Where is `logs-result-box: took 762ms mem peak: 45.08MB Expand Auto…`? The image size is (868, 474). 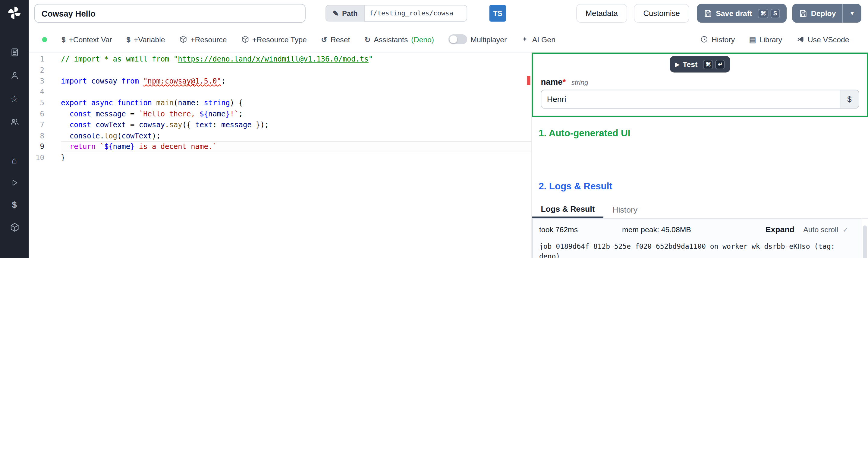 logs-result-box: took 762ms mem peak: 45.08MB Expand Auto… is located at coordinates (697, 239).